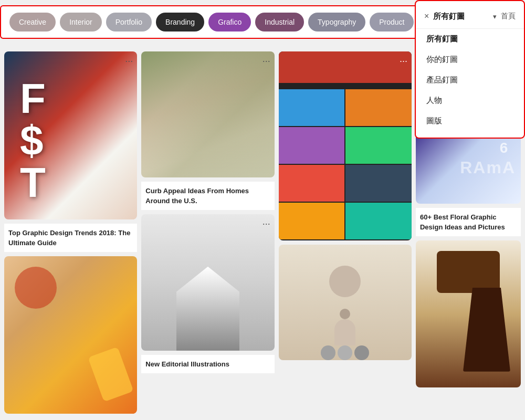 This screenshot has height=420, width=525. I want to click on card-collage: ···, so click(345, 146).